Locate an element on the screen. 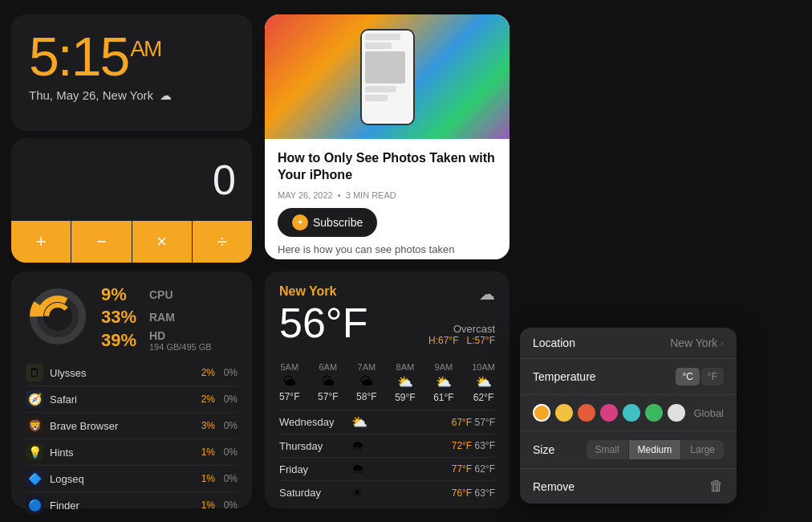 The width and height of the screenshot is (812, 522). activity-top: 9% CPU 33% RAM 39% HD 194 GB/495 GB is located at coordinates (132, 318).